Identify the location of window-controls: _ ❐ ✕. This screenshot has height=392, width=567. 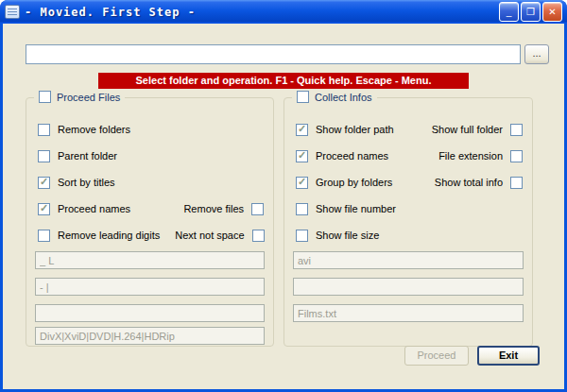
(531, 11).